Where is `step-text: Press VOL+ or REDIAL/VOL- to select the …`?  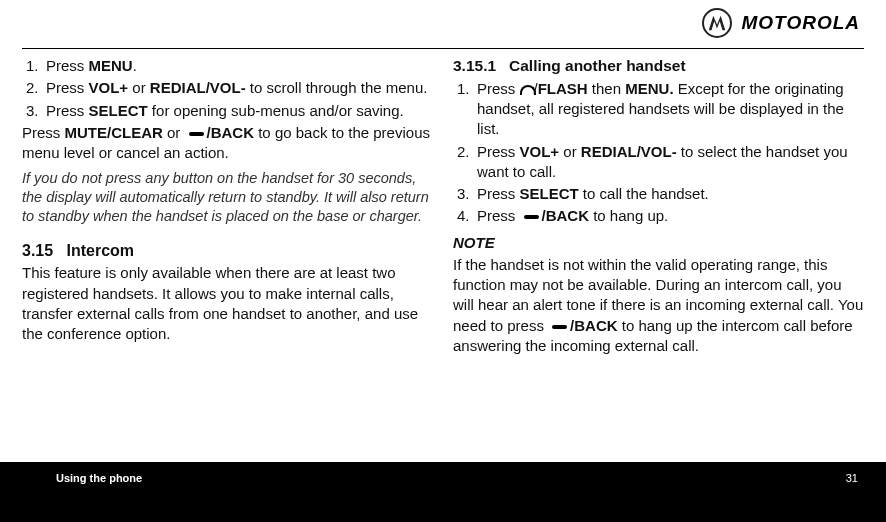 step-text: Press VOL+ or REDIAL/VOL- to select the … is located at coordinates (670, 162).